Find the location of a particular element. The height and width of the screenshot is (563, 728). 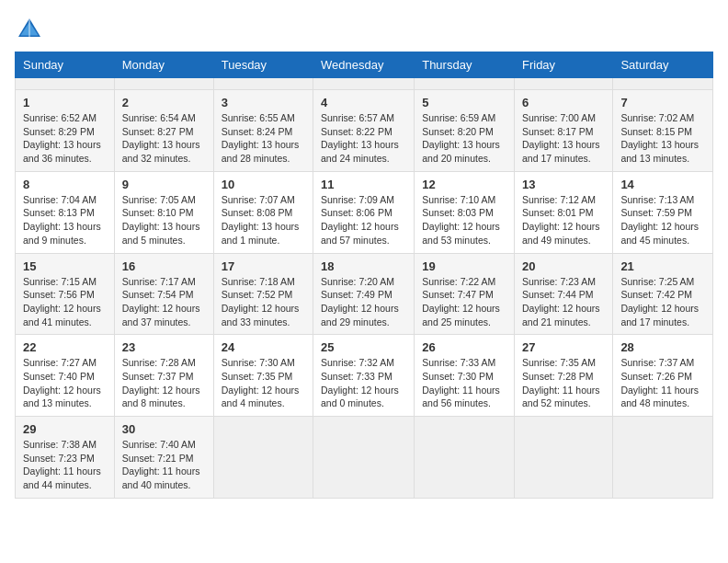

calendar-cell: 15Sunrise: 7:15 AMSunset: 7:56 PMDayligh… is located at coordinates (65, 294).